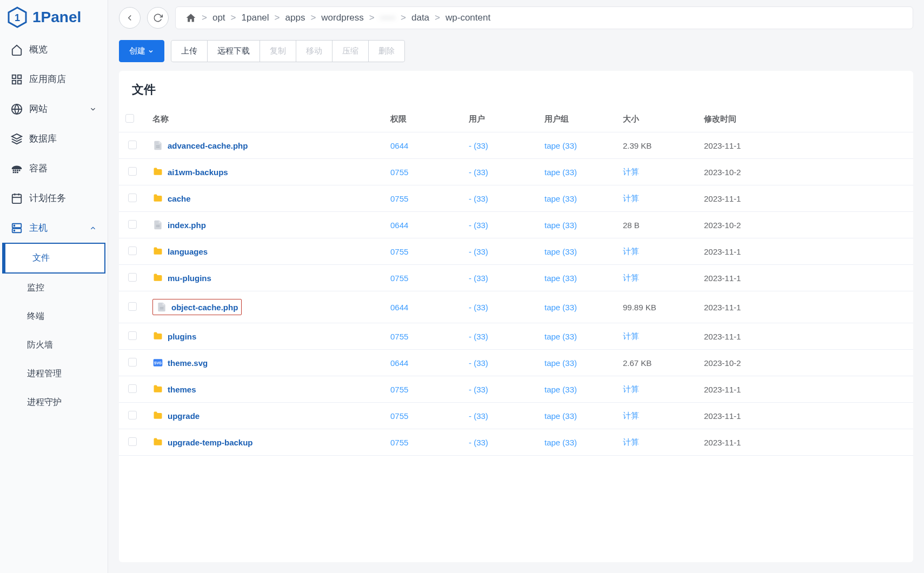 The height and width of the screenshot is (573, 924). Describe the element at coordinates (54, 228) in the screenshot. I see `sidebar-item-host: 主机` at that location.